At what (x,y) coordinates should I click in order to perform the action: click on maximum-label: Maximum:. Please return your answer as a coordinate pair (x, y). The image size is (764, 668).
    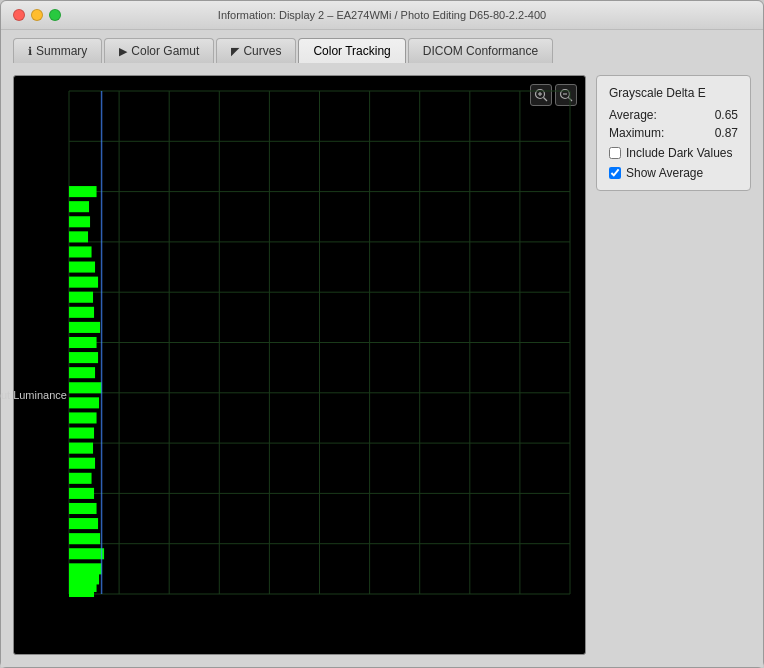
    Looking at the image, I should click on (636, 133).